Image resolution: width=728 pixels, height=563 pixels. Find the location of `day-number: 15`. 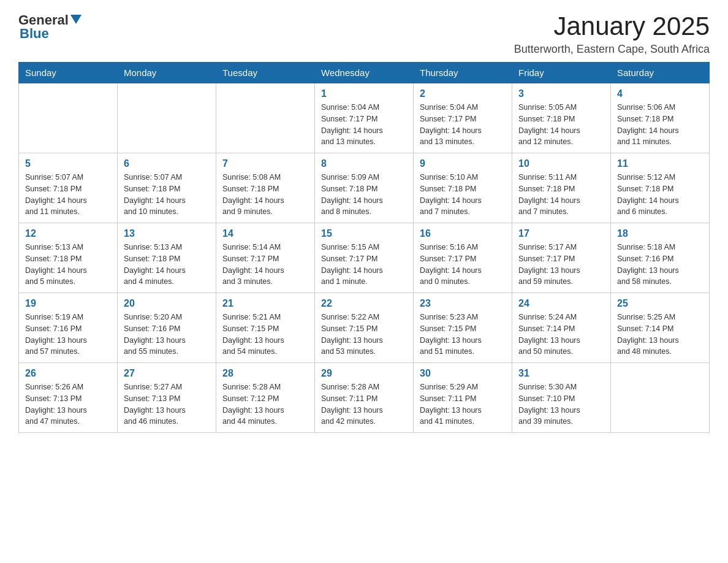

day-number: 15 is located at coordinates (364, 234).